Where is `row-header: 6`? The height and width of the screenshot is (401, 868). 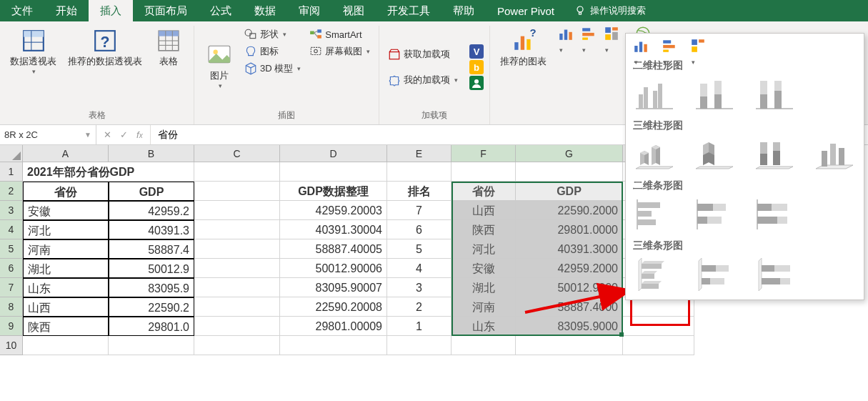
row-header: 6 is located at coordinates (11, 269).